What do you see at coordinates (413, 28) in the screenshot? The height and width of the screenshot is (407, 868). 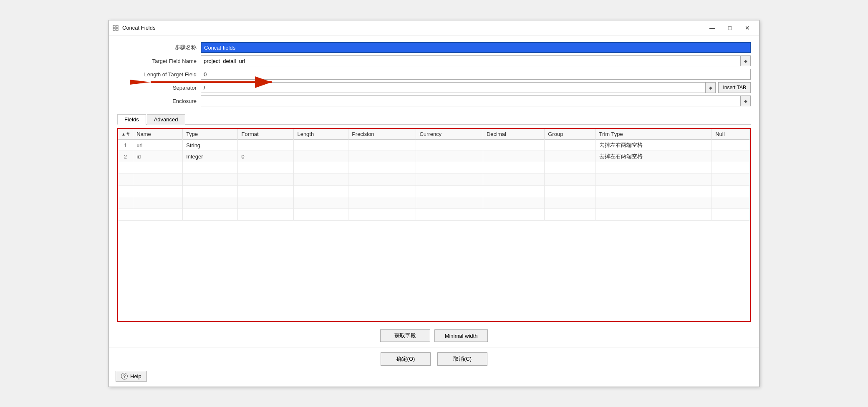 I see `window-title: Concat Fields` at bounding box center [413, 28].